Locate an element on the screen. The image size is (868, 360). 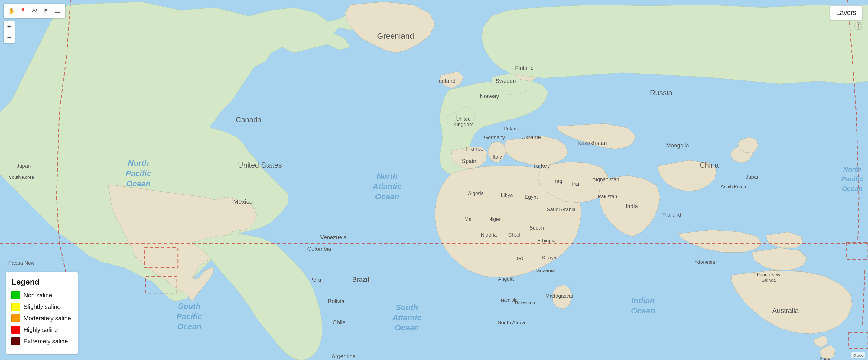
rectangle-tool is located at coordinates (57, 11).